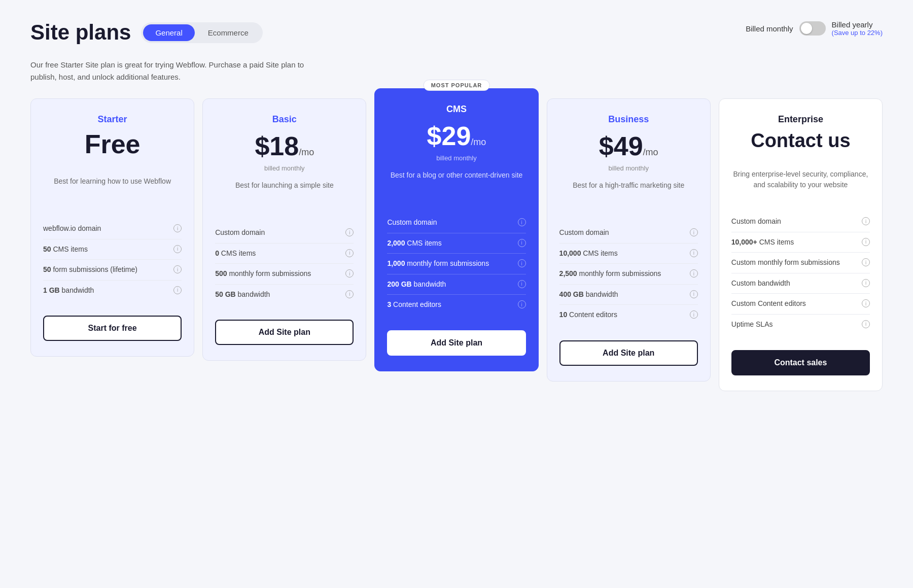 This screenshot has height=588, width=913. I want to click on feature-text: 50 CMS items, so click(107, 250).